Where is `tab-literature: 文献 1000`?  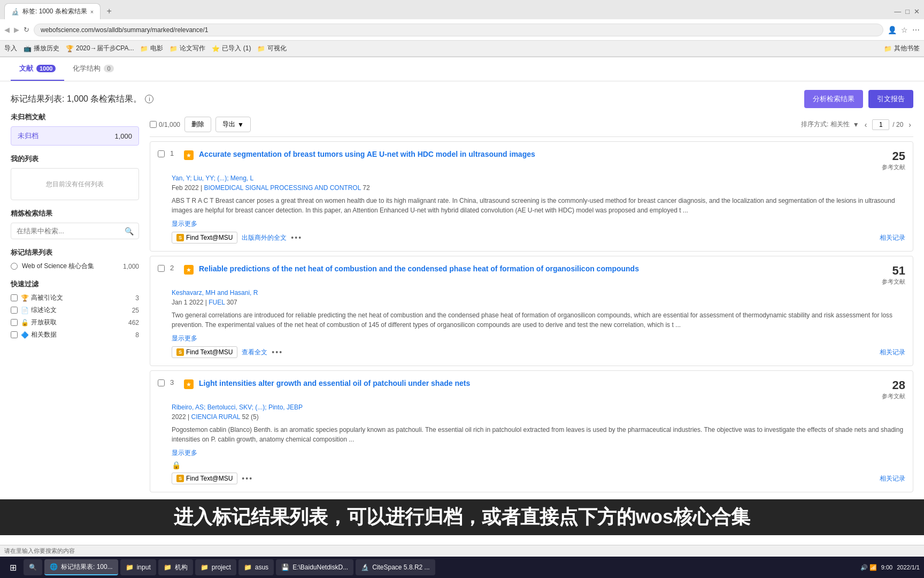
tab-literature: 文献 1000 is located at coordinates (37, 69).